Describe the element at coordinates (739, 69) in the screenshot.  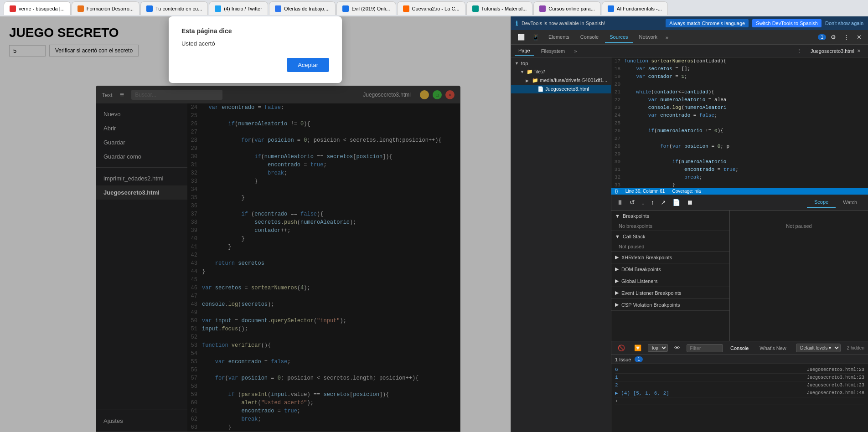
I see `dt-code-line: 18 var secretos = [];` at that location.